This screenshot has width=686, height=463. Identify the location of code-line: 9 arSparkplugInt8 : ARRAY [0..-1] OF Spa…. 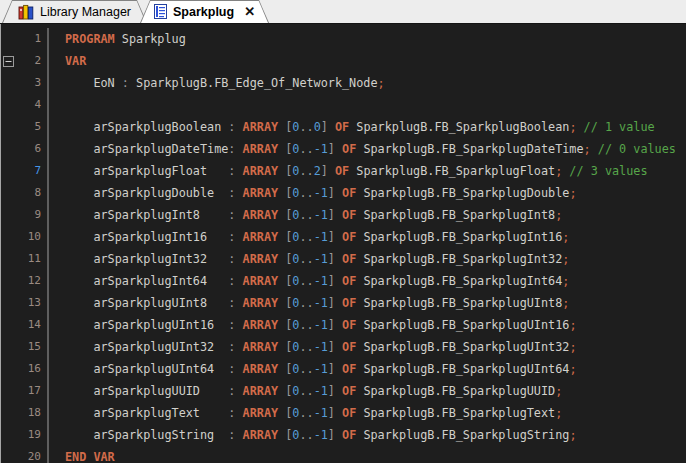
(344, 215).